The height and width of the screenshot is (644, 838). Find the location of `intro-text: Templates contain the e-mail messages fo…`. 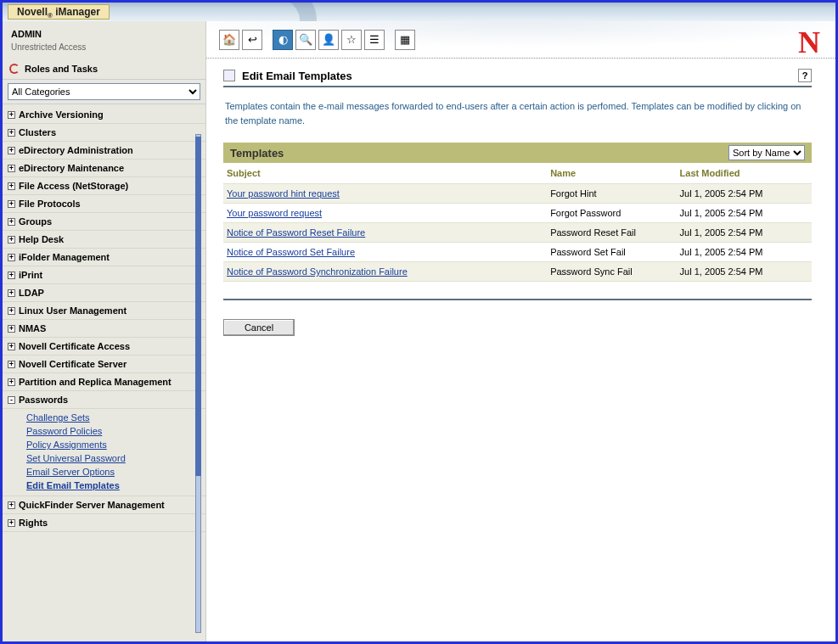

intro-text: Templates contain the e-mail messages fo… is located at coordinates (518, 115).